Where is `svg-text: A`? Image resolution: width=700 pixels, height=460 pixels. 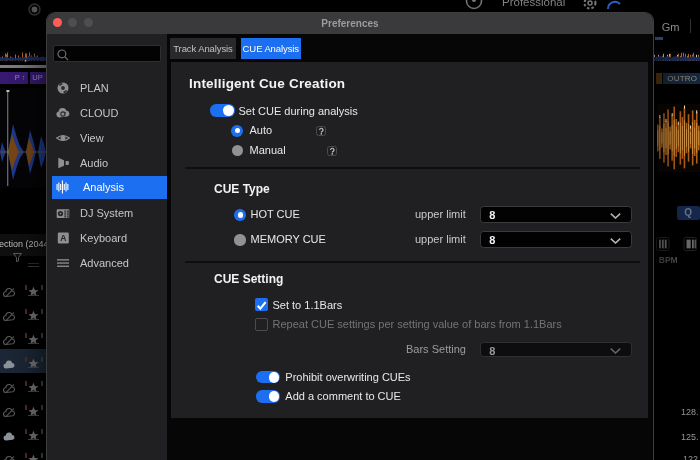 svg-text: A is located at coordinates (63, 238).